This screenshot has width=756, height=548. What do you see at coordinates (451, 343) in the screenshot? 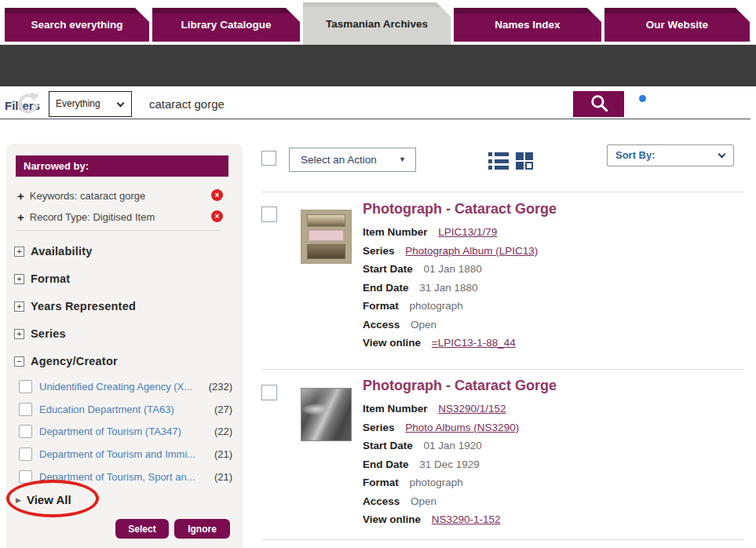
I see `field-view-online: View online =LPIC13-1-88_44` at bounding box center [451, 343].